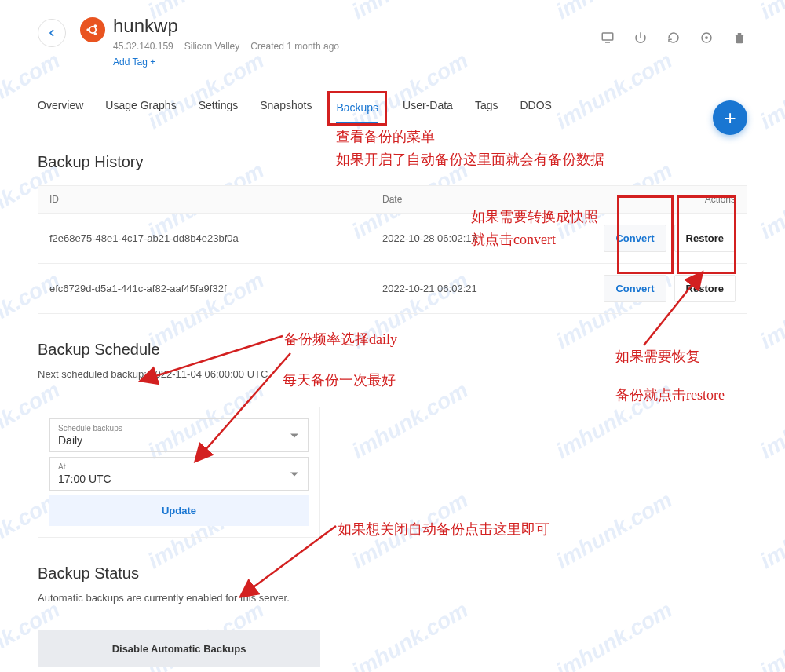  What do you see at coordinates (179, 466) in the screenshot?
I see `schedule-time-label: At` at bounding box center [179, 466].